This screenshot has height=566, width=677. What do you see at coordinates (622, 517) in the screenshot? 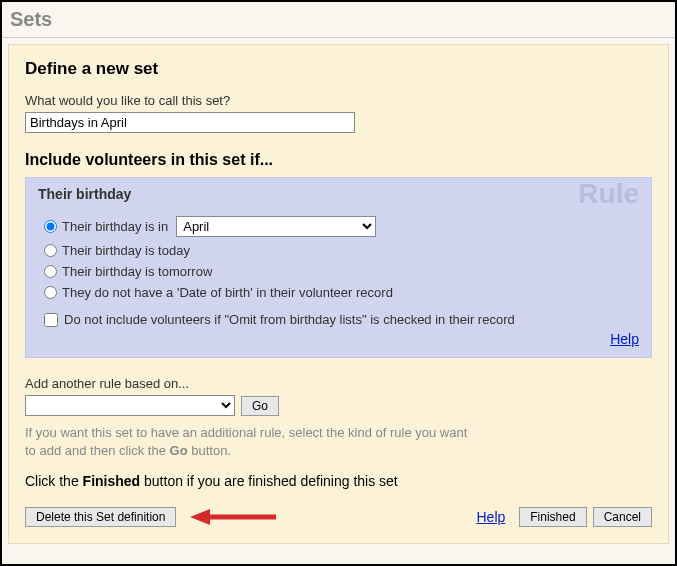
I see `cancel-button: Cancel` at bounding box center [622, 517].